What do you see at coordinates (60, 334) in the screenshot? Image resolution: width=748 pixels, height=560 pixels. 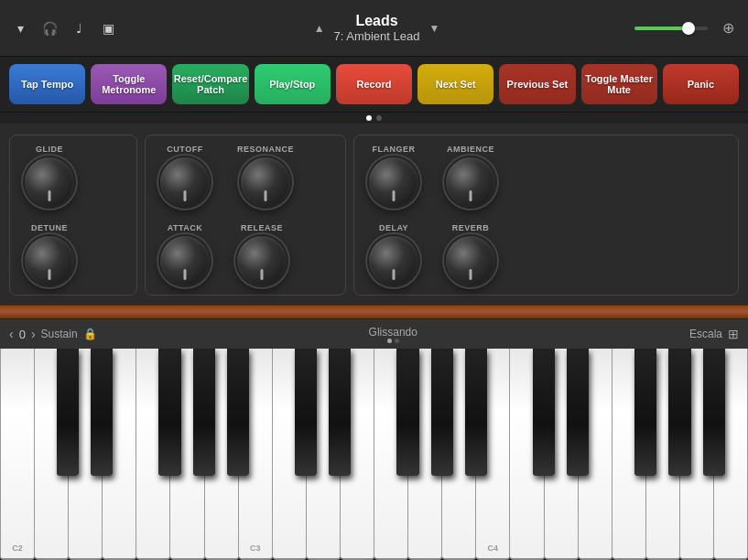 I see `sustain-label: Sustain` at bounding box center [60, 334].